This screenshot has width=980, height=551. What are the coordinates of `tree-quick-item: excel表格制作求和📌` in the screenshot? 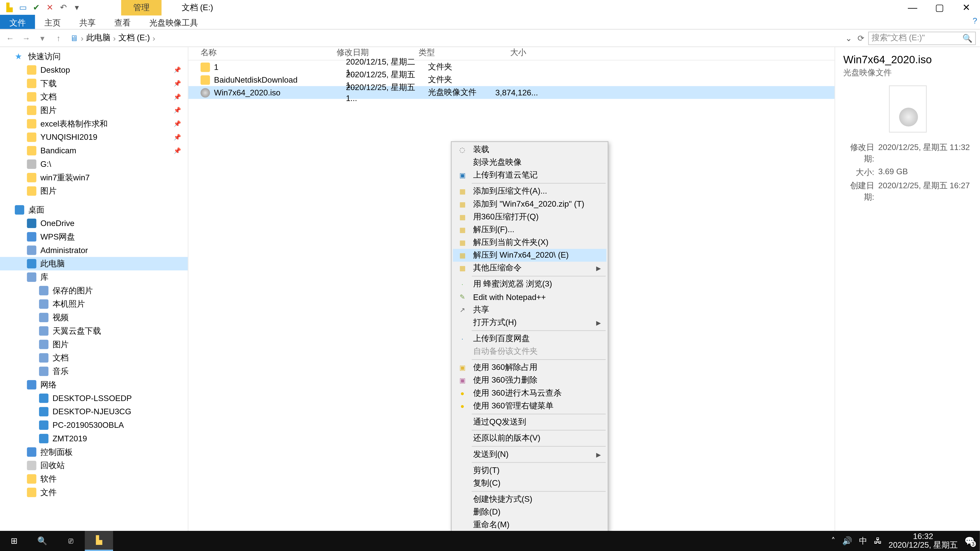 It's located at (94, 124).